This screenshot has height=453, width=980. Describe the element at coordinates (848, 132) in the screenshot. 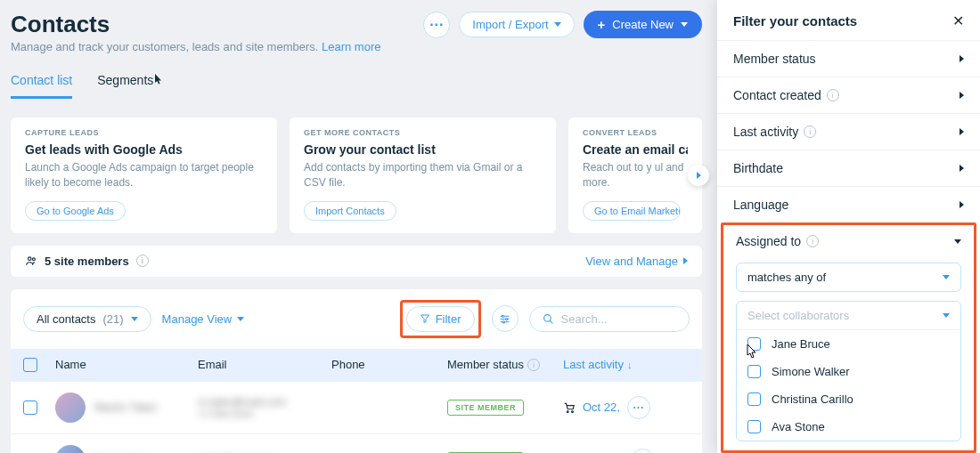

I see `filter-last-activity: Last activityi` at that location.